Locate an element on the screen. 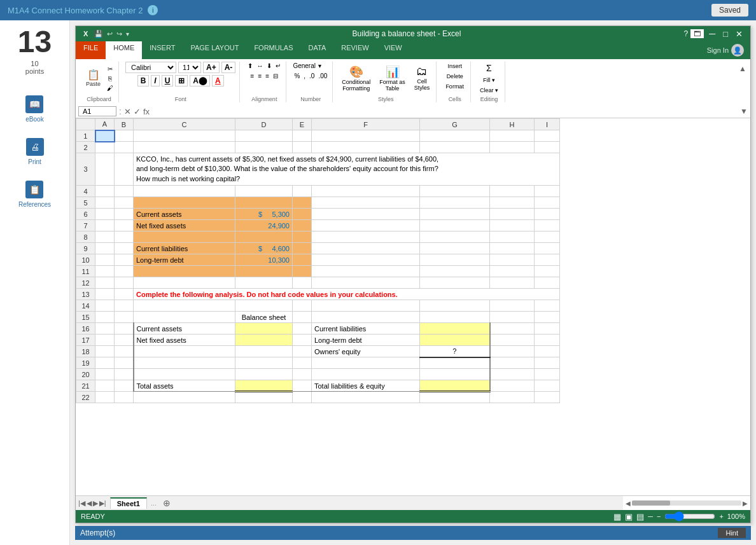 This screenshot has height=545, width=756. nav-first: |◀ is located at coordinates (81, 504).